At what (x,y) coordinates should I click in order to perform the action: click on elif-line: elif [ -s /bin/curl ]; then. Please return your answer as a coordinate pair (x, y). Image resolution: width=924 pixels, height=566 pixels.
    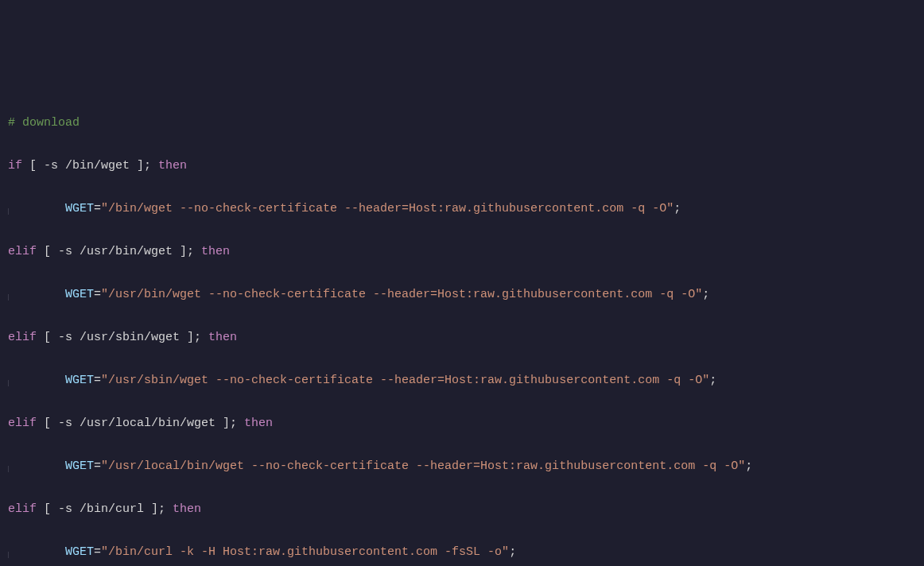
    Looking at the image, I should click on (462, 509).